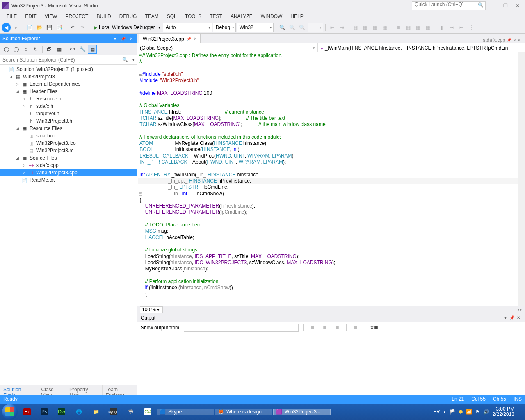 The width and height of the screenshot is (525, 420). What do you see at coordinates (504, 412) in the screenshot?
I see `tray-clock: 3:00 PM 2/22/2013` at bounding box center [504, 412].